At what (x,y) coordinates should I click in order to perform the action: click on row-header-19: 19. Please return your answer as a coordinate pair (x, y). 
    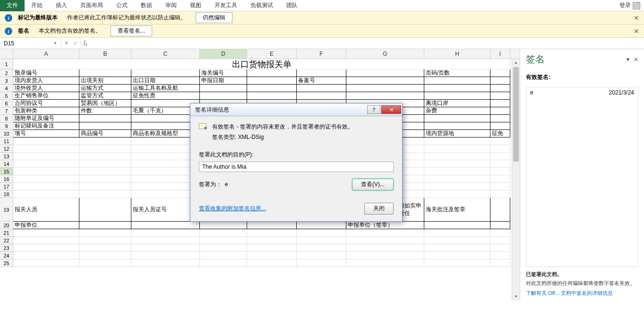
    Looking at the image, I should click on (7, 210).